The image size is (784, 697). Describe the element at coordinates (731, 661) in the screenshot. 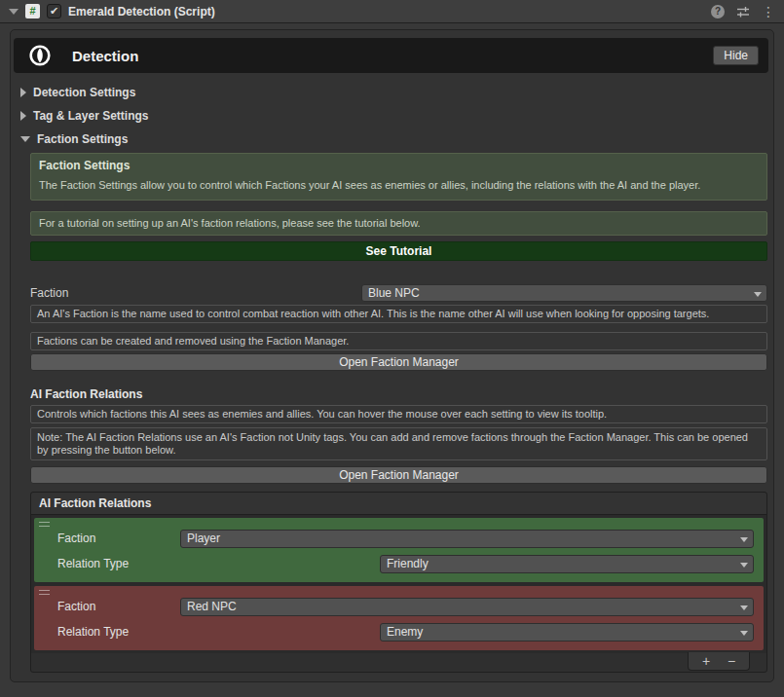

I see `remove-item-button: −` at that location.